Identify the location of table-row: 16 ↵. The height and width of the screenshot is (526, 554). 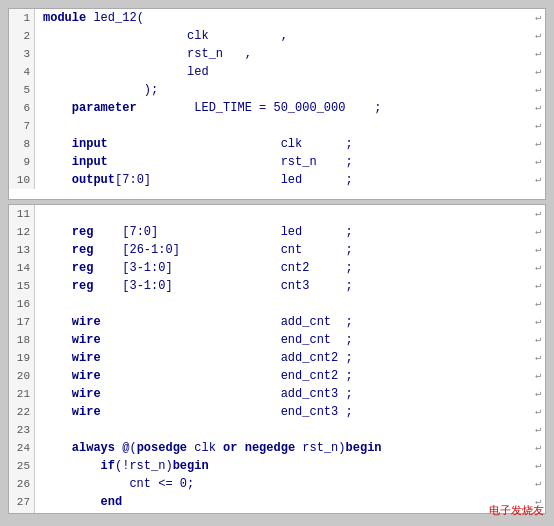
(277, 304).